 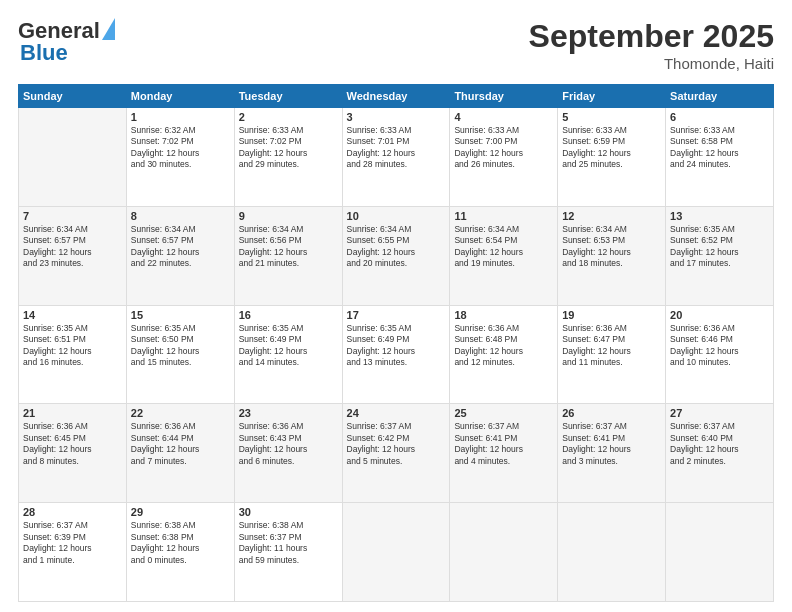 What do you see at coordinates (720, 462) in the screenshot?
I see `daylight-line2: and 2 minutes.` at bounding box center [720, 462].